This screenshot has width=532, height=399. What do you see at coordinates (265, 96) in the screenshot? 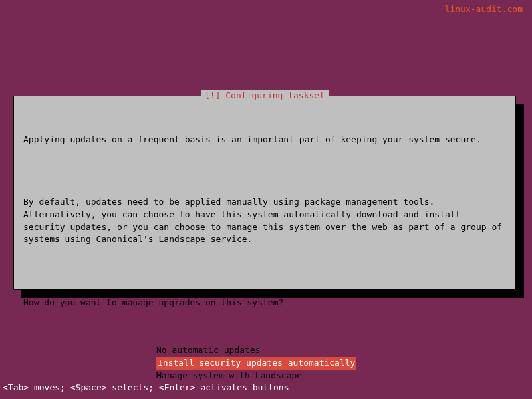
I see `dialog-title-wrap: [!] Configuring tasksel` at bounding box center [265, 96].